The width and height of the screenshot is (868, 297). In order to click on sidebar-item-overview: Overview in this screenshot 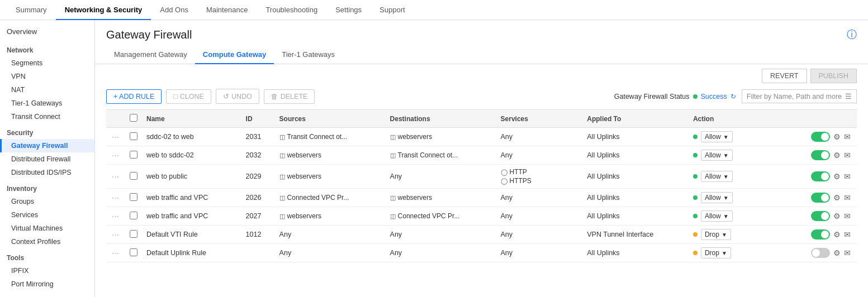, I will do `click(47, 31)`.